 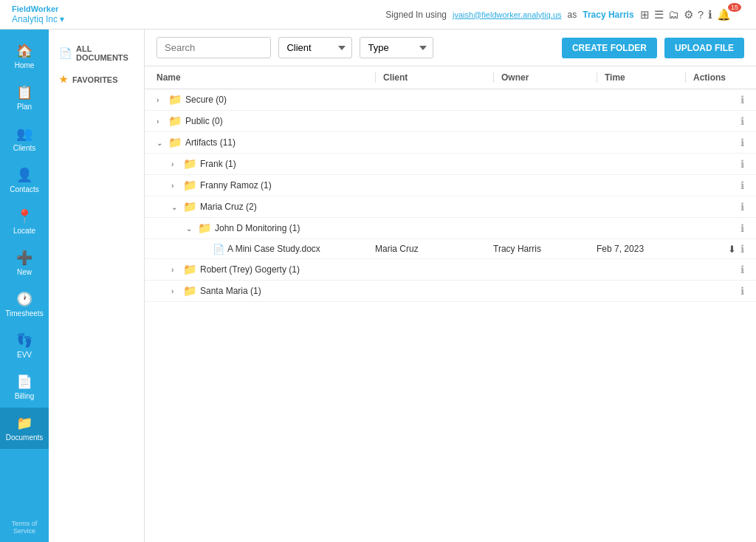 What do you see at coordinates (743, 100) in the screenshot?
I see `info-secure: ℹ` at bounding box center [743, 100].